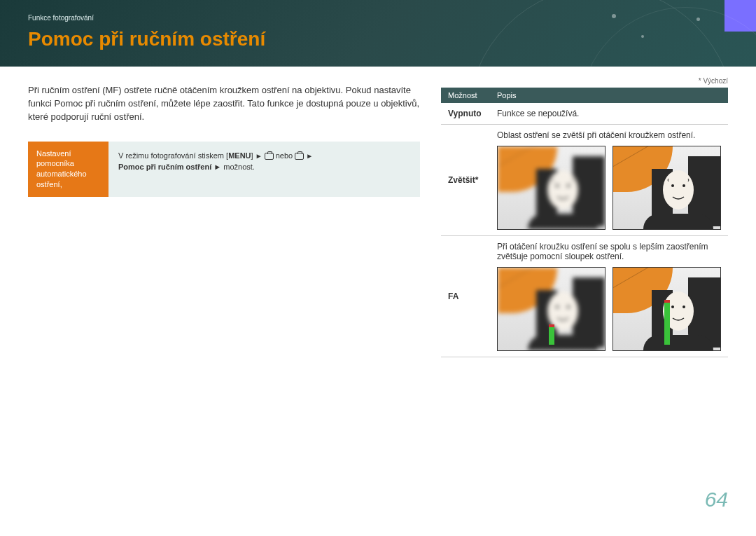  What do you see at coordinates (378, 34) in the screenshot?
I see `header-band: Funkce fotografování Pomoc při ručním os…` at bounding box center [378, 34].